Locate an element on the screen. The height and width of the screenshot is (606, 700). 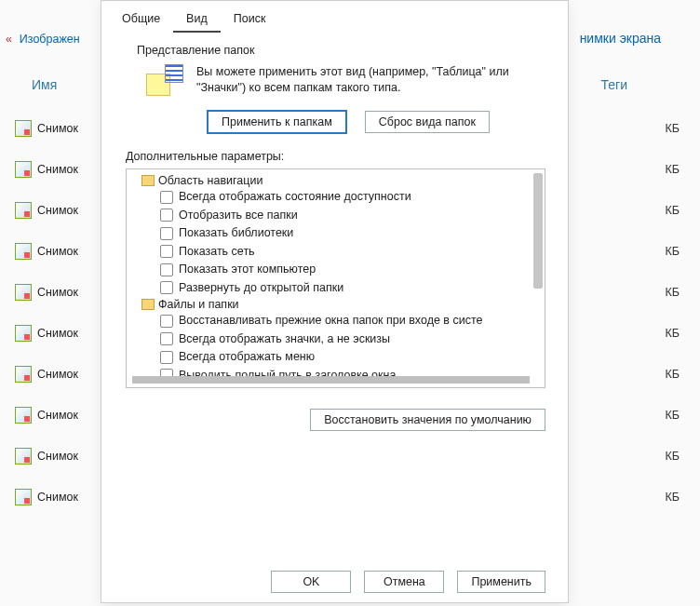
breadcrumb-label: Изображен is located at coordinates (50, 39).